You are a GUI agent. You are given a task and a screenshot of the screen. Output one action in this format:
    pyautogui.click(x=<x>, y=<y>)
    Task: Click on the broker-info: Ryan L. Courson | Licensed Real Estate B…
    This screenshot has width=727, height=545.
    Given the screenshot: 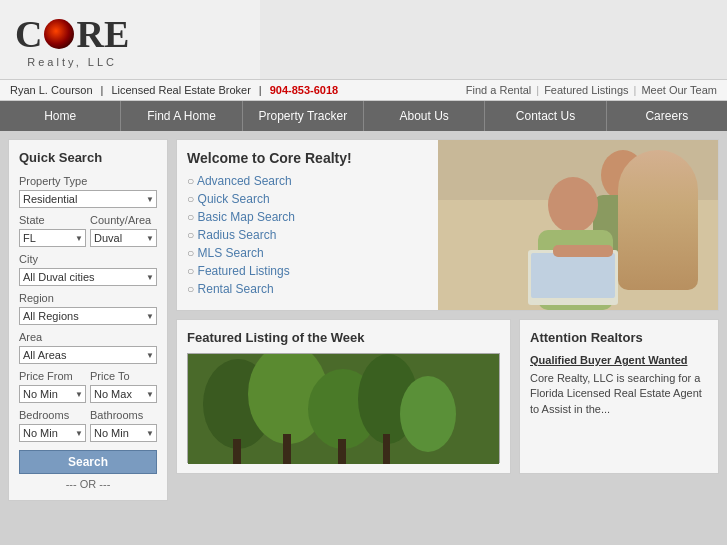 What is the action you would take?
    pyautogui.click(x=174, y=90)
    